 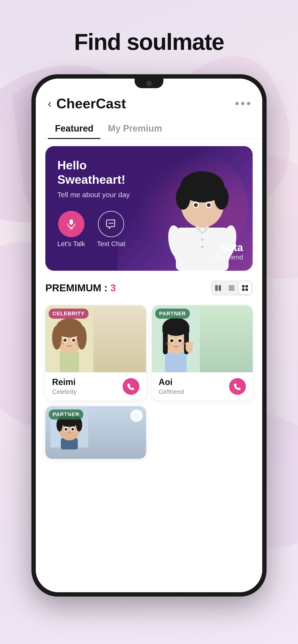 What do you see at coordinates (87, 104) in the screenshot?
I see `header-left: ‹ CheerCast` at bounding box center [87, 104].